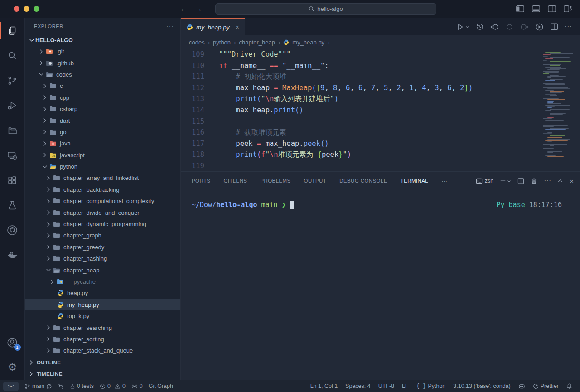 This screenshot has height=392, width=580. What do you see at coordinates (520, 9) in the screenshot?
I see `toggle-sidebar-icon` at bounding box center [520, 9].